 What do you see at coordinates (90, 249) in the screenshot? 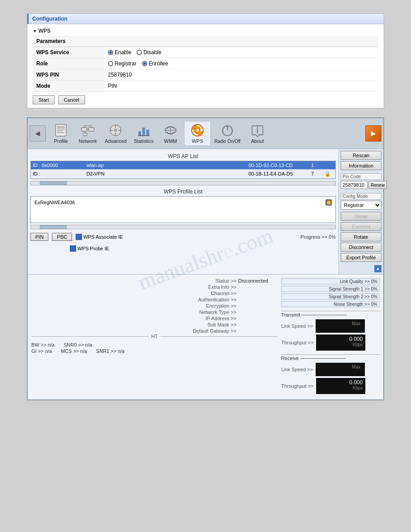
I see `wps-probe-ie-check: WPS Probe IE` at bounding box center [90, 249].